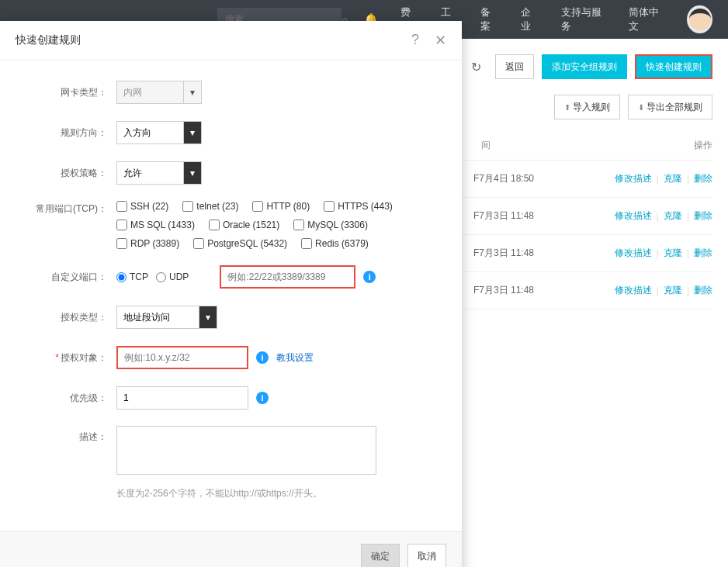 This screenshot has width=728, height=567. I want to click on port-checkbox: Redis (6379), so click(335, 244).